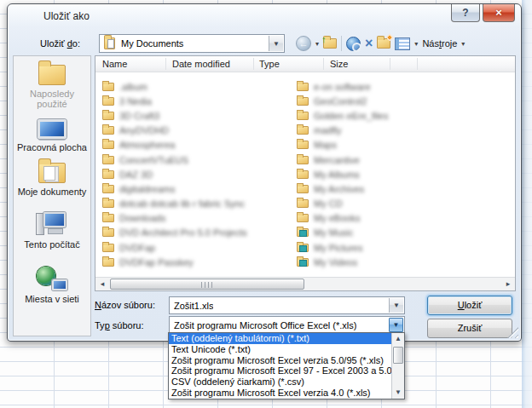 Image resolution: width=532 pixels, height=408 pixels. Describe the element at coordinates (280, 361) in the screenshot. I see `dropdown-option: Zošit programu Microsoft Excel verzia 5.…` at that location.